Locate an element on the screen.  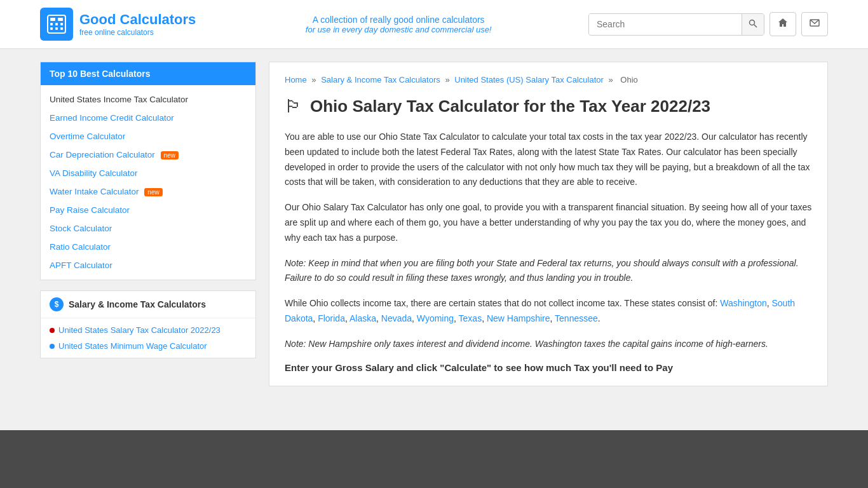
top10-section: Top 10 Best Calculators United States In… is located at coordinates (148, 171).